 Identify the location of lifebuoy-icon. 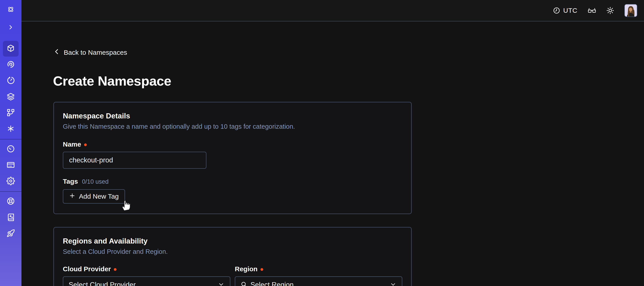
(11, 202).